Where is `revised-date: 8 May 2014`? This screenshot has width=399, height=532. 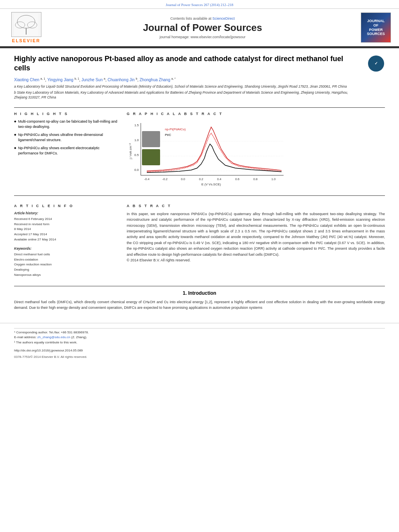
revised-date: 8 May 2014 is located at coordinates (66, 229).